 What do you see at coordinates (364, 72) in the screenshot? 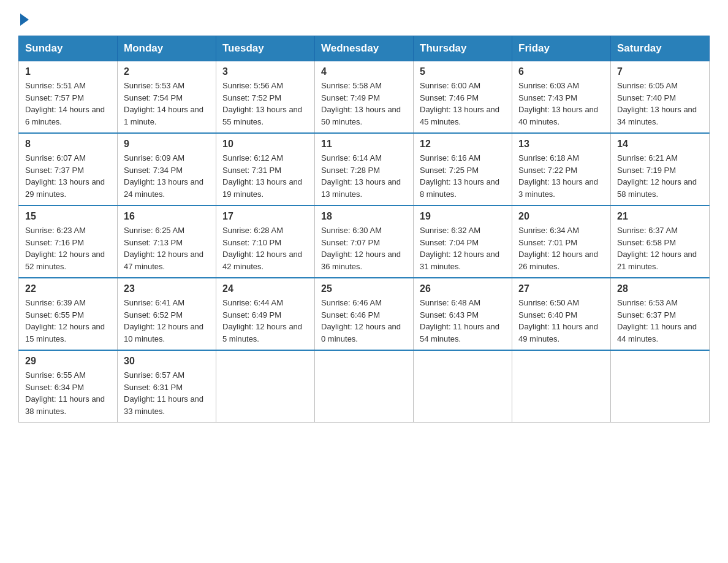
I see `day-number: 4` at bounding box center [364, 72].